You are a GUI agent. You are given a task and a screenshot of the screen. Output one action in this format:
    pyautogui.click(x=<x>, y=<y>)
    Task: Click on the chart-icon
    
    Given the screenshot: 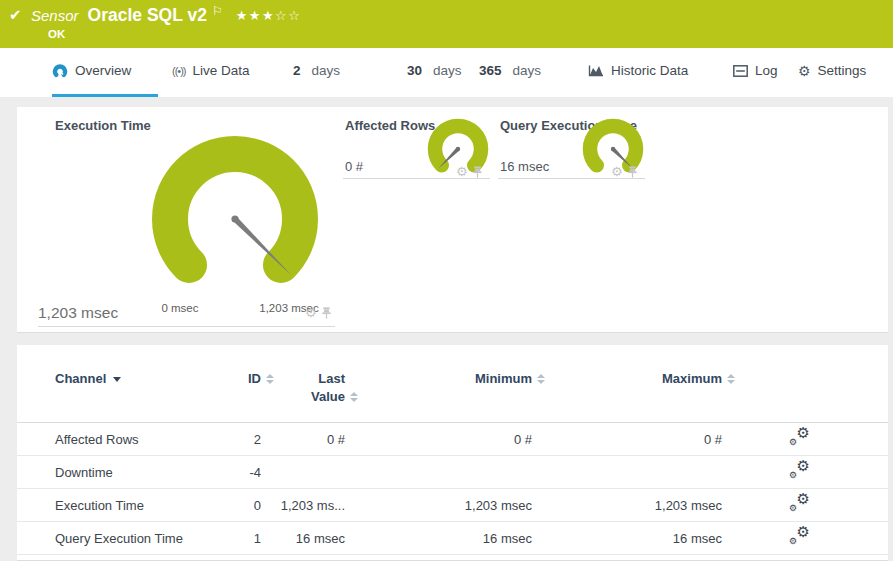 What is the action you would take?
    pyautogui.click(x=596, y=70)
    